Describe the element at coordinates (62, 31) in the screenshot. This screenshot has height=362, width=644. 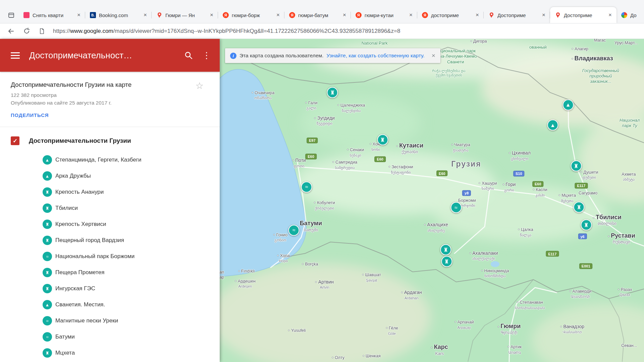
I see `url-protocol: https://` at that location.